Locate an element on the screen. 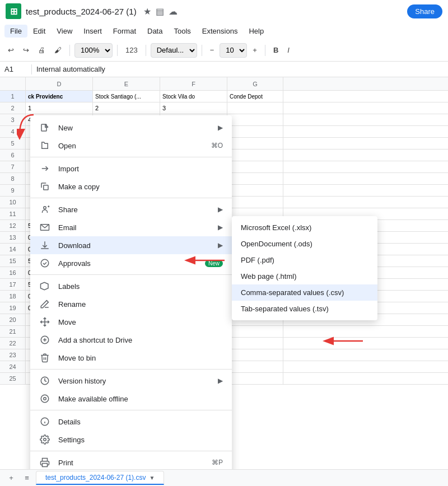 Image resolution: width=448 pixels, height=486 pixels. submenu-item-pdf: PDF (.pdf) is located at coordinates (305, 260).